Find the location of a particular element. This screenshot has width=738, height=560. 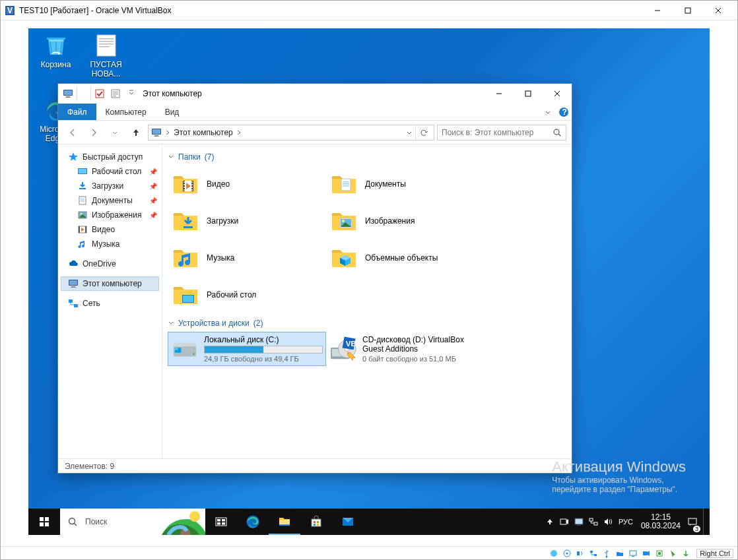

watermark-line2: перейдите в раздел "Параметры". is located at coordinates (619, 489).